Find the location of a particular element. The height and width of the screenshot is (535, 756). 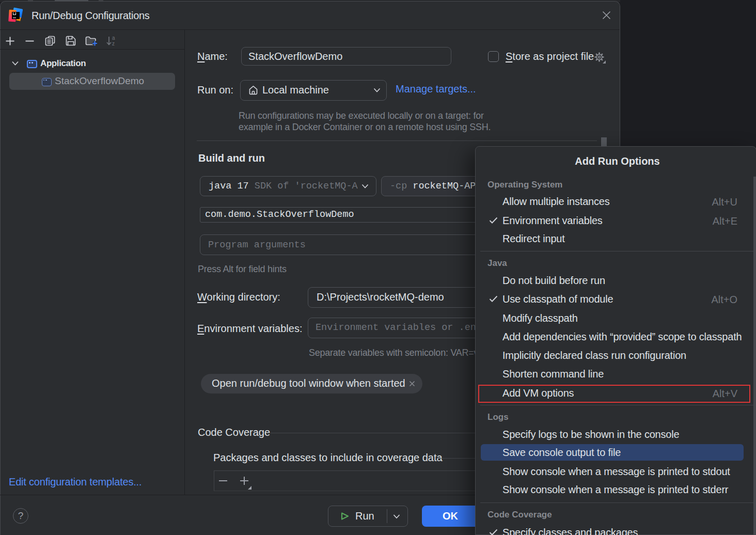

svg-text: a is located at coordinates (114, 38).